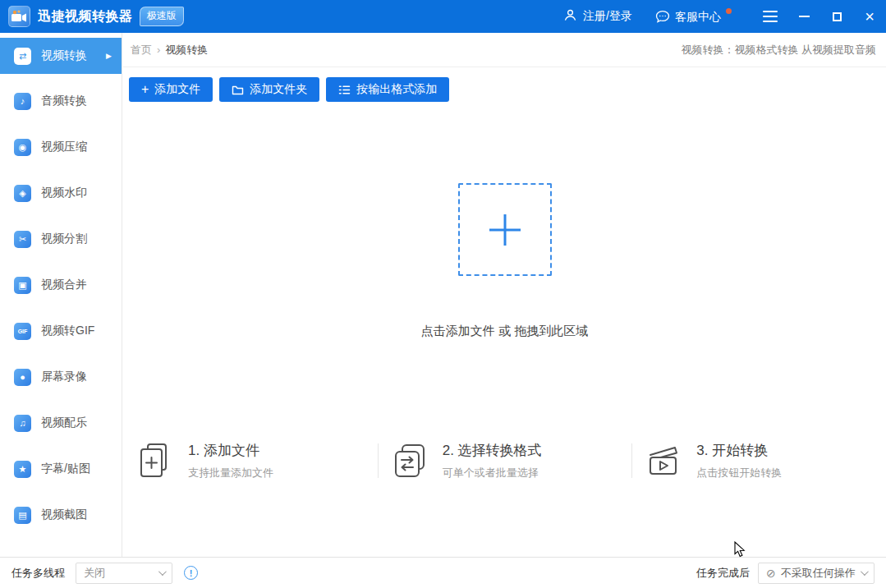 The width and height of the screenshot is (886, 588). Describe the element at coordinates (23, 286) in the screenshot. I see `video-merge-icon: ▣` at that location.